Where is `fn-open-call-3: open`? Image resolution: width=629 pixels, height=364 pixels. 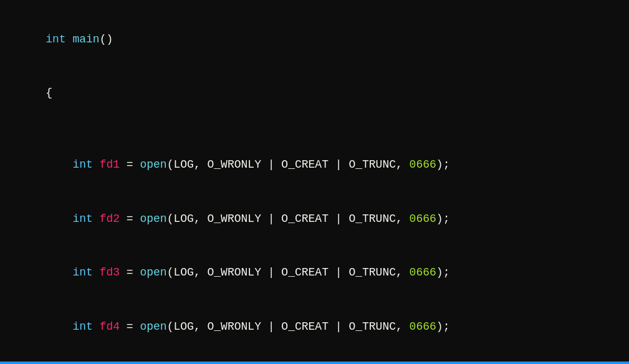
fn-open-call-3: open is located at coordinates (153, 272).